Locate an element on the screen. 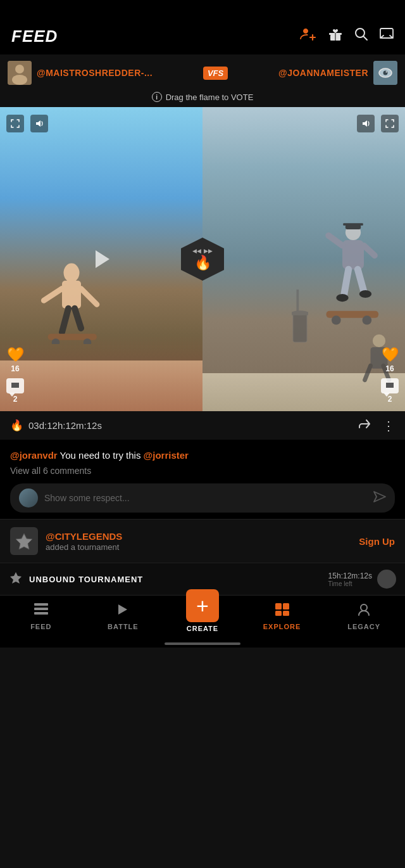 This screenshot has width=405, height=868. left-username: @MAISTROSHREDDER-... is located at coordinates (95, 73).